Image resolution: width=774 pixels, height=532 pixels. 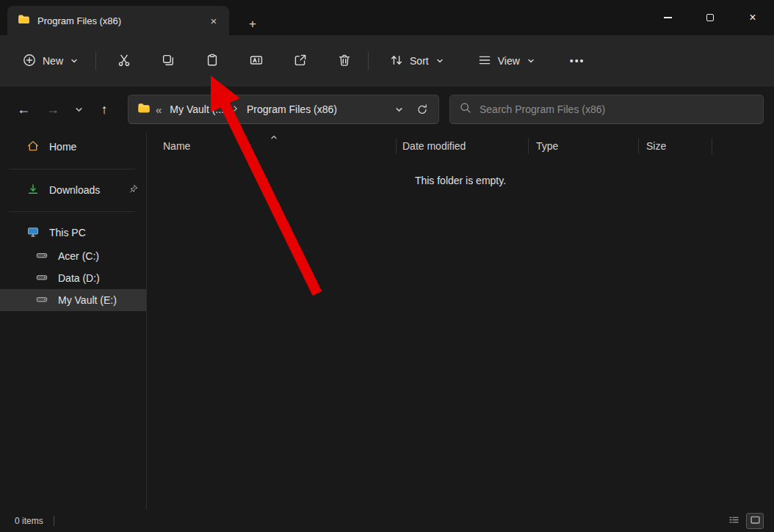 I want to click on new-button: New, so click(x=50, y=61).